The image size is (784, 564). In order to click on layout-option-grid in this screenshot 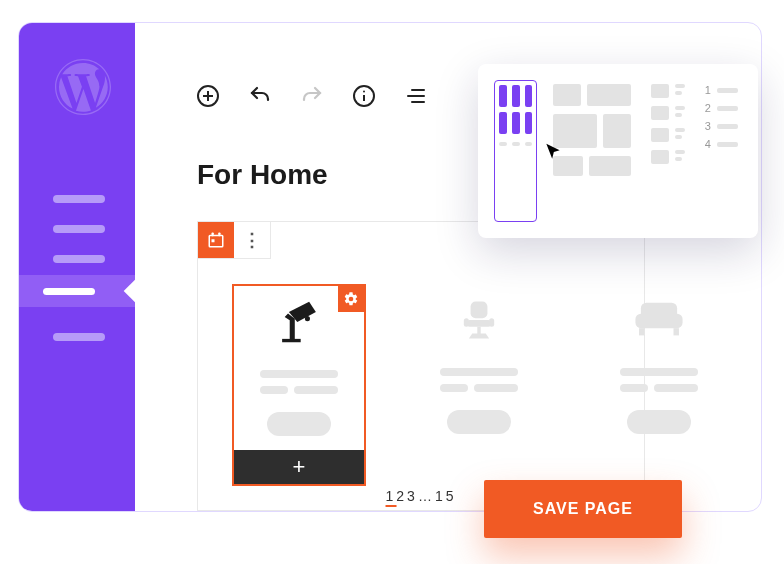, I will do `click(516, 151)`.